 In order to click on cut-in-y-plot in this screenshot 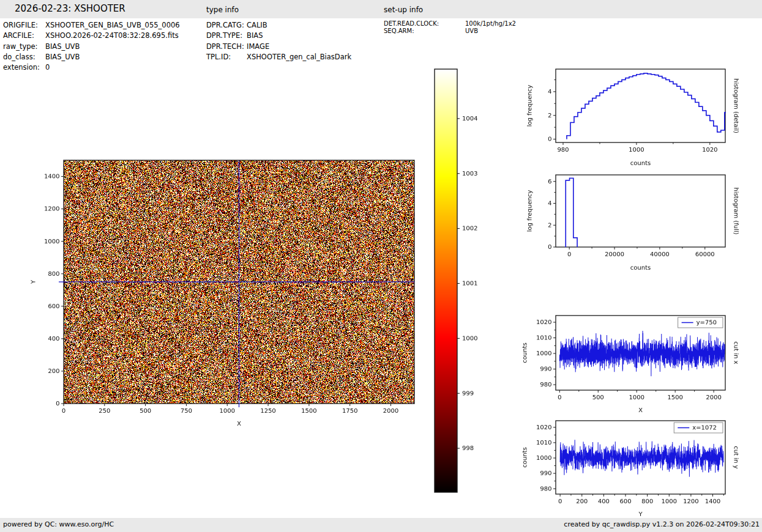, I will do `click(632, 468)`.